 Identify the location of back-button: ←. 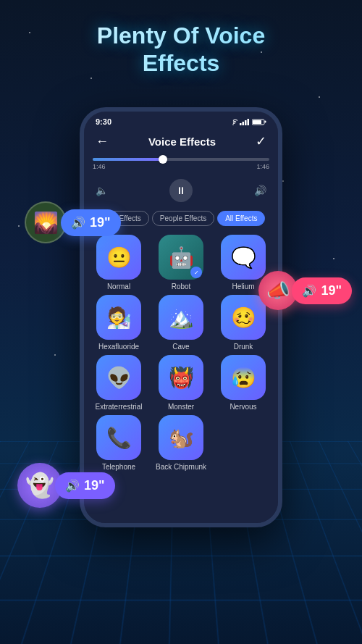
(102, 142).